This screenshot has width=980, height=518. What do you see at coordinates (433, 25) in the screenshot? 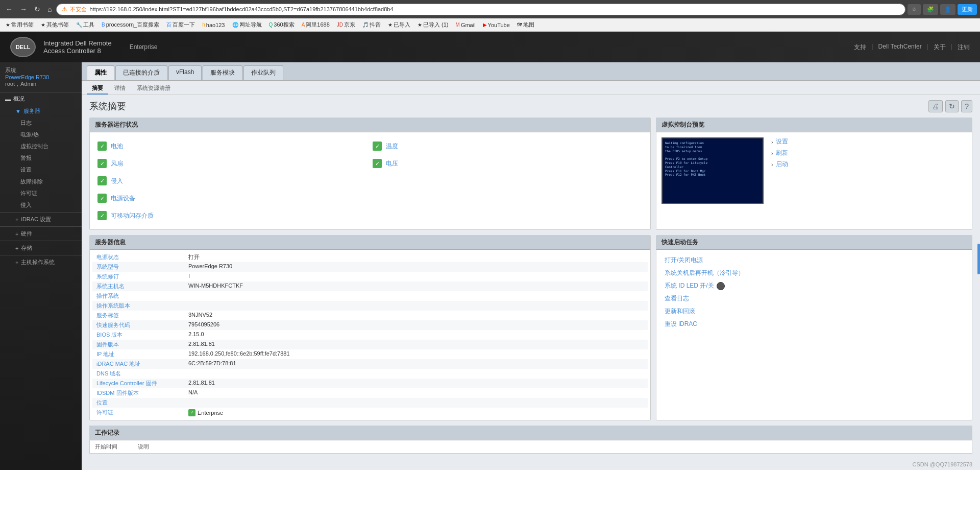
I see `bookmark-import2: ★ 已导入 (1)` at bounding box center [433, 25].